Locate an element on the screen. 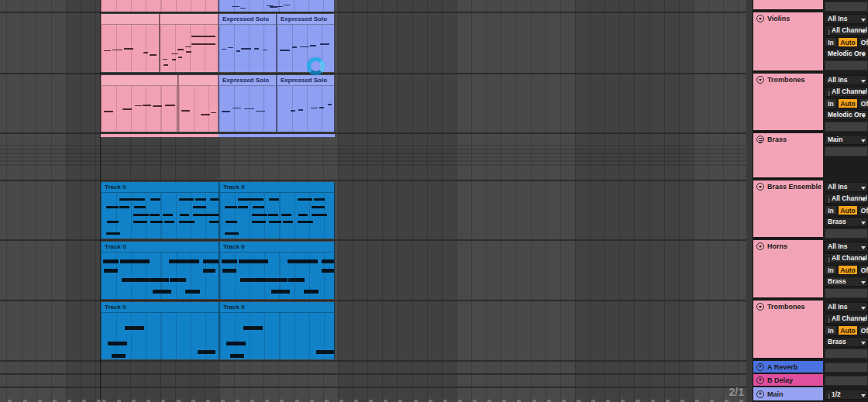 The width and height of the screenshot is (868, 402). panel-divider is located at coordinates (750, 201).